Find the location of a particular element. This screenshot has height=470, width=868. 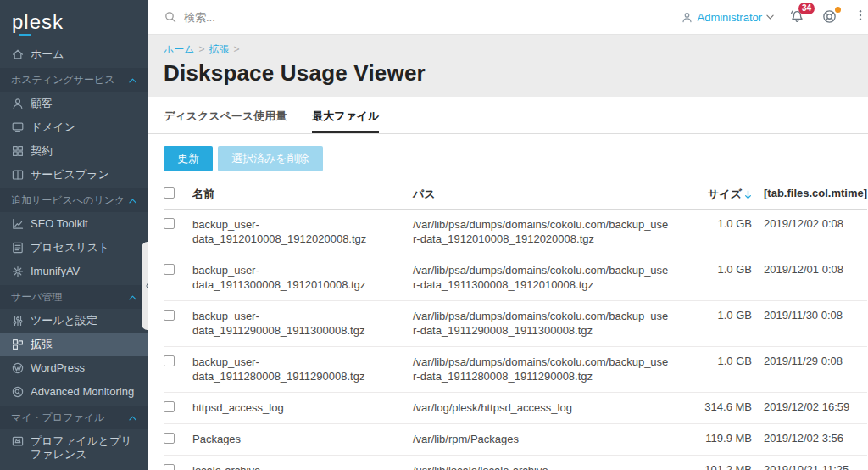

topbar: Administrator 34 is located at coordinates (509, 17).